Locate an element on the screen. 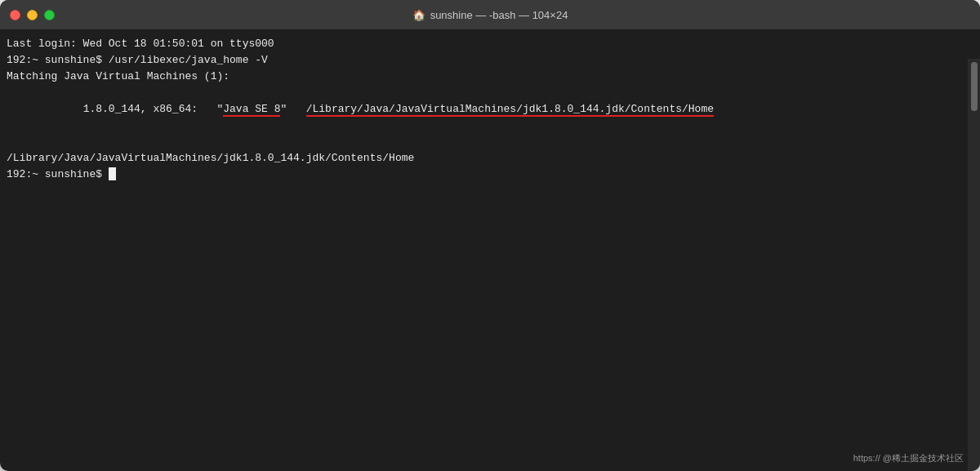 Image resolution: width=980 pixels, height=471 pixels. jvm-entry-prefix: 1.8.0_144, x86_64: " is located at coordinates (140, 109).